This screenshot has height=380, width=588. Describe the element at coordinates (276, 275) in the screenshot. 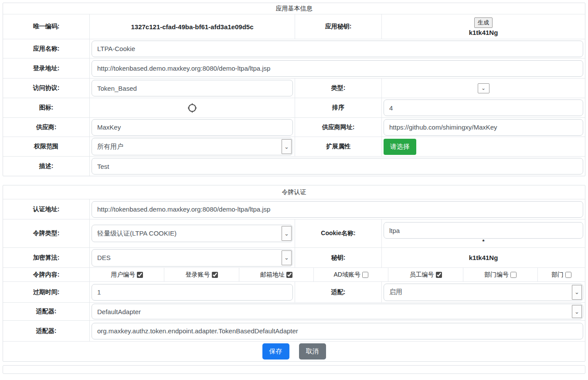

I see `token-content-item: 邮箱地址` at that location.